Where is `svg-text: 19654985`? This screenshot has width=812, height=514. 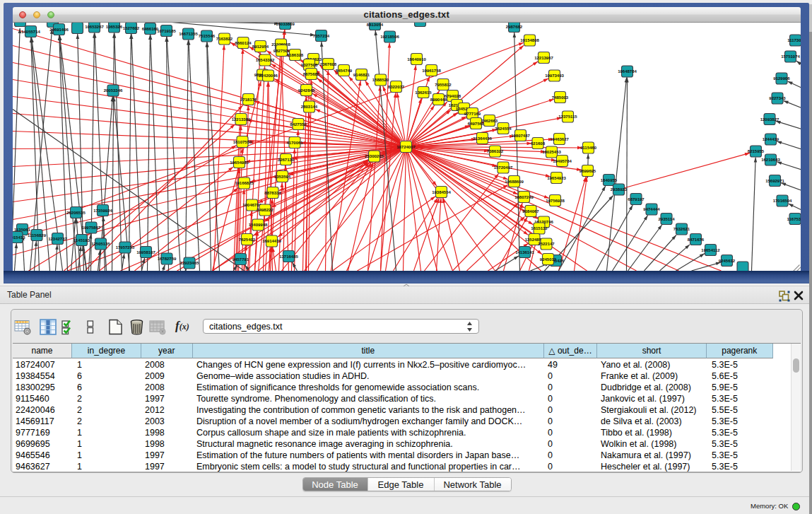 svg-text: 19654985 is located at coordinates (239, 162).